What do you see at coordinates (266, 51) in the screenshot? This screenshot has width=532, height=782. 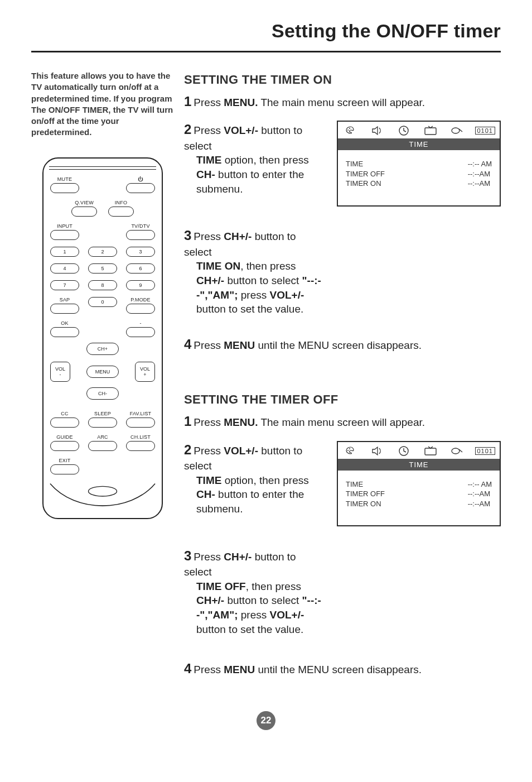 I see `title-rule` at bounding box center [266, 51].